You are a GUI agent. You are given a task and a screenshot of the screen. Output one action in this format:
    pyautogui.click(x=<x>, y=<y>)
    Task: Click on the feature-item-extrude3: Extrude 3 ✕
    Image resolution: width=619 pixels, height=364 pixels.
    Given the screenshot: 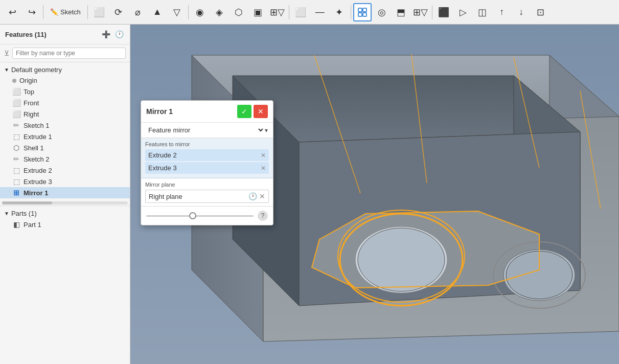 What is the action you would take?
    pyautogui.click(x=207, y=168)
    